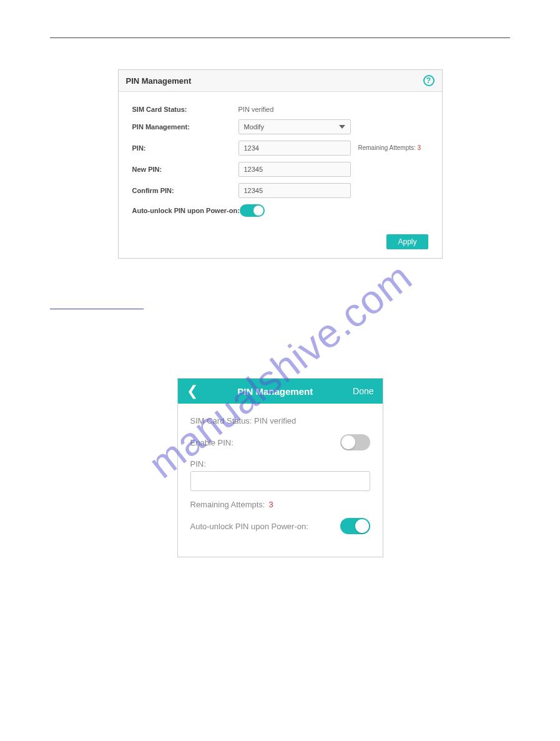  What do you see at coordinates (212, 442) in the screenshot?
I see `mobile-enable-pin-label: Enable PIN:` at bounding box center [212, 442].